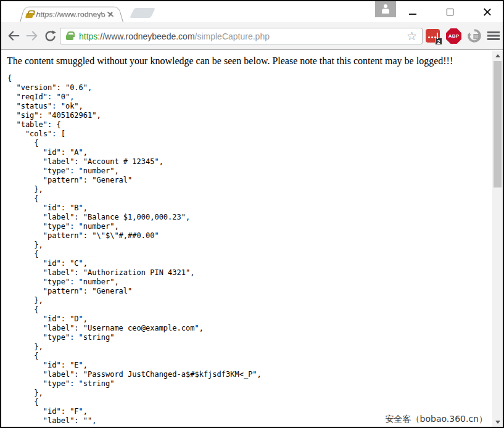  What do you see at coordinates (386, 9) in the screenshot?
I see `profile-avatar-button` at bounding box center [386, 9].